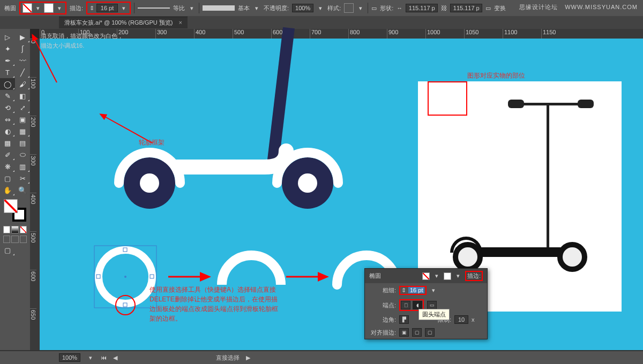 This screenshot has width=643, height=364. What do you see at coordinates (33, 173) in the screenshot?
I see `ruler-tick: 300` at bounding box center [33, 173].